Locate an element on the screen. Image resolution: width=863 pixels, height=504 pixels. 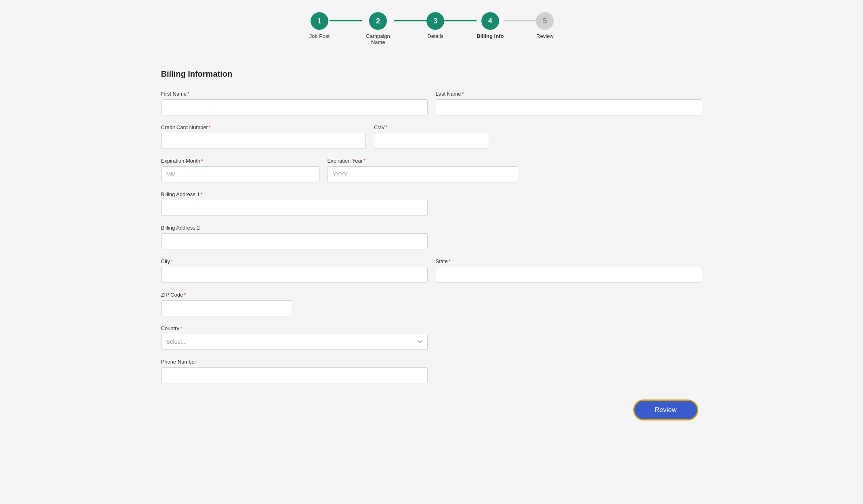
country-row: Country* Select... is located at coordinates (432, 337).